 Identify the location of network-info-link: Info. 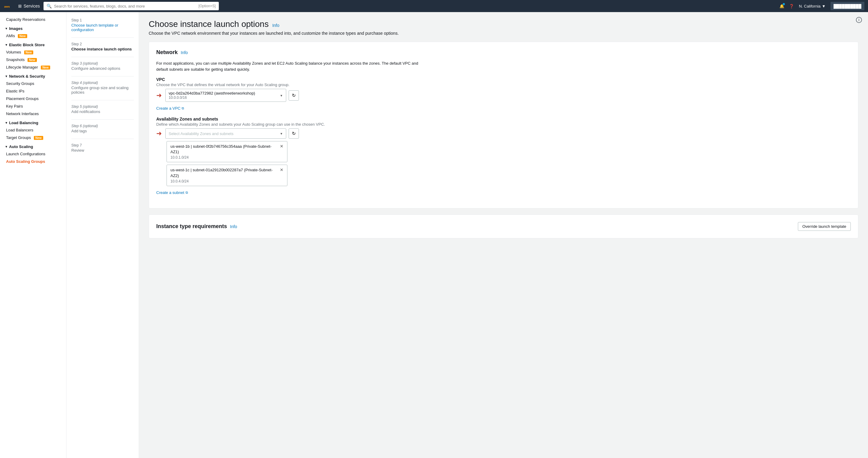
(184, 53).